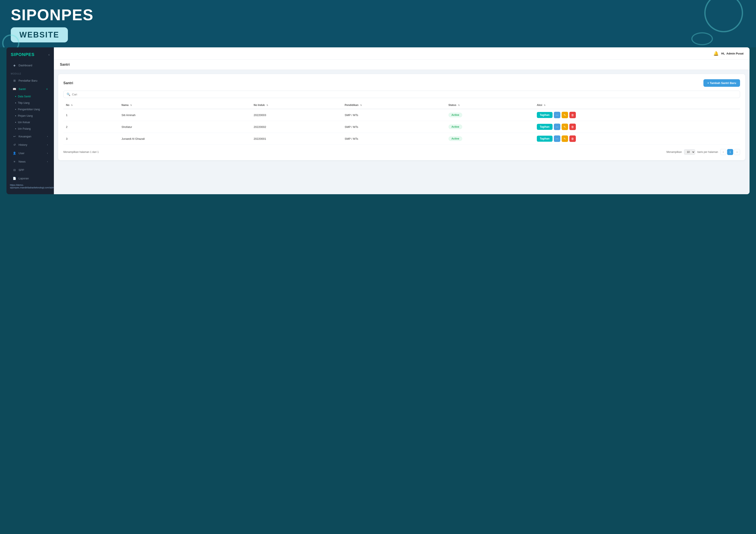 The height and width of the screenshot is (534, 756). I want to click on sidebar-submenu-data-santri: Data Santri, so click(31, 96).